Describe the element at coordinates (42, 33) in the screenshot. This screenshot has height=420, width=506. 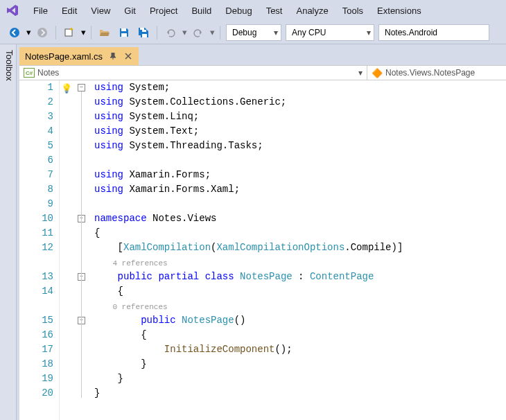
I see `nav-forward-button` at that location.